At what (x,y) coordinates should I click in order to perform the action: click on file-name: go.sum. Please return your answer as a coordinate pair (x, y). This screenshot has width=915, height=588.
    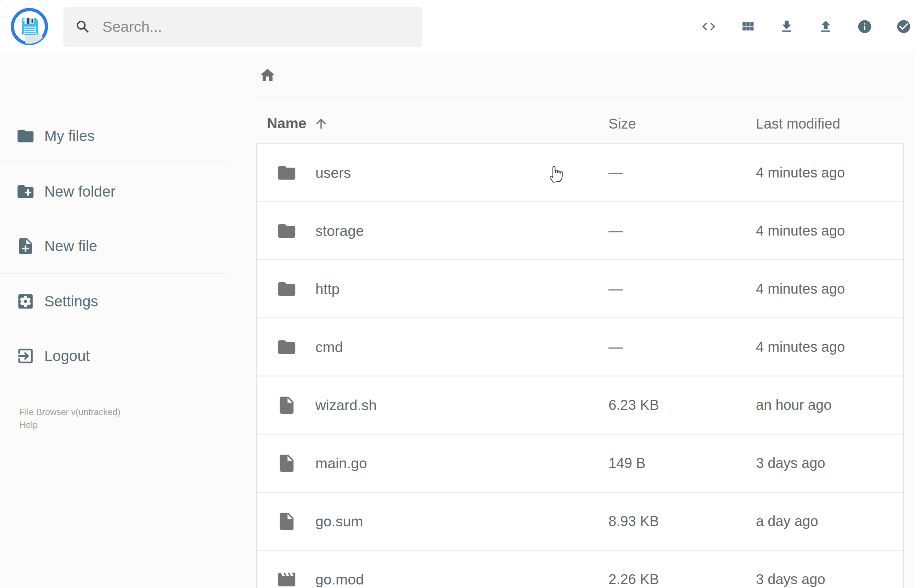
    Looking at the image, I should click on (339, 522).